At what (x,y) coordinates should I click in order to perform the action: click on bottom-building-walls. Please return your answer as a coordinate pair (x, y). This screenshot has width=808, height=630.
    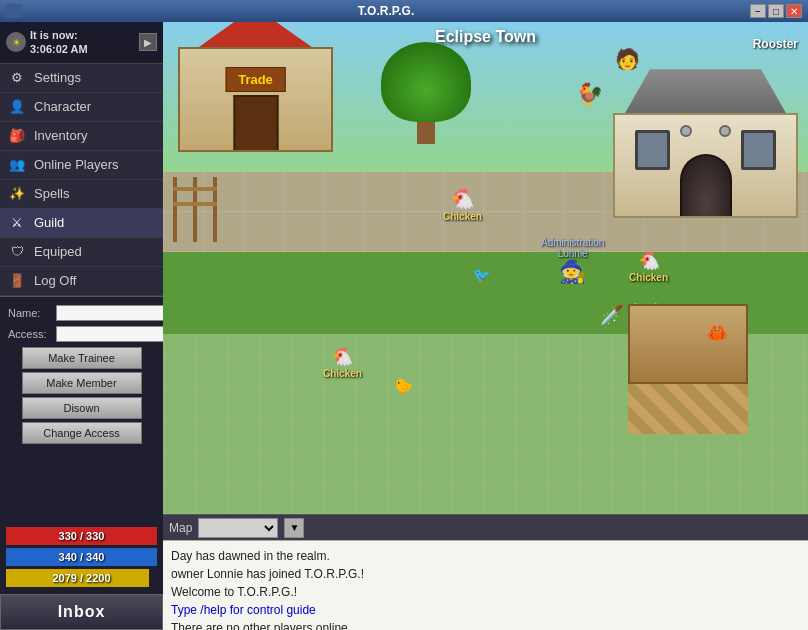
    Looking at the image, I should click on (688, 344).